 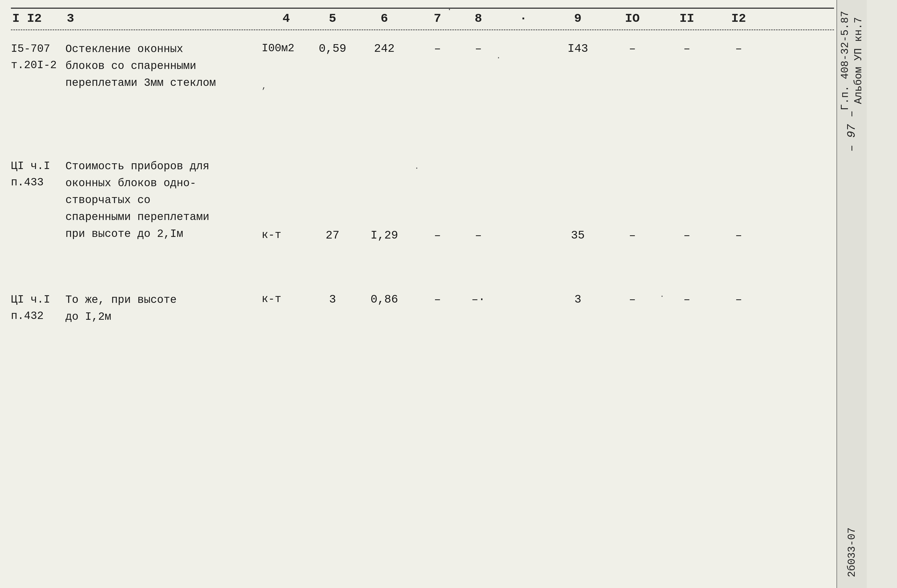 What do you see at coordinates (38, 57) in the screenshot?
I see `row1-code: I5-707 т.20I-2` at bounding box center [38, 57].